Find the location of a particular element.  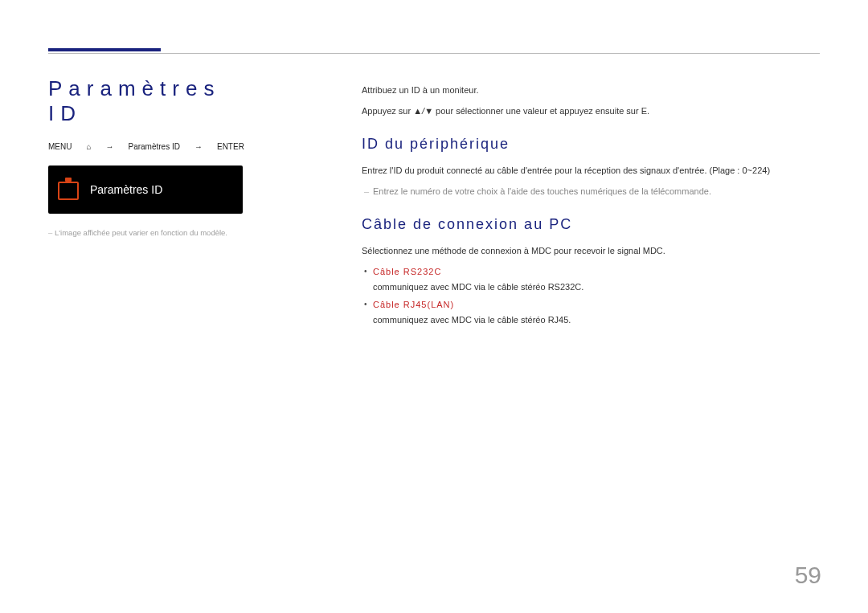

menu-label: MENU is located at coordinates (59, 146).